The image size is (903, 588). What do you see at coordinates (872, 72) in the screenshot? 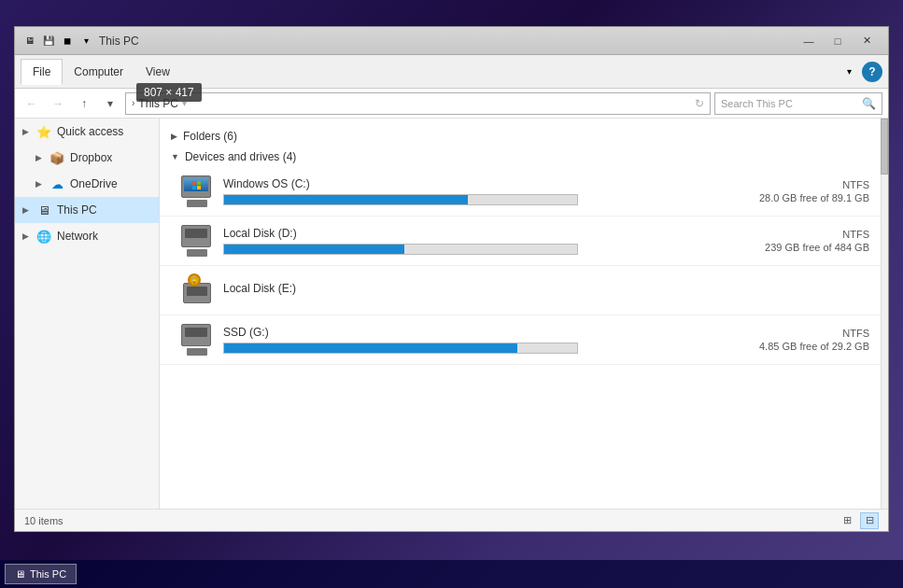
I see `help-button: ?` at bounding box center [872, 72].